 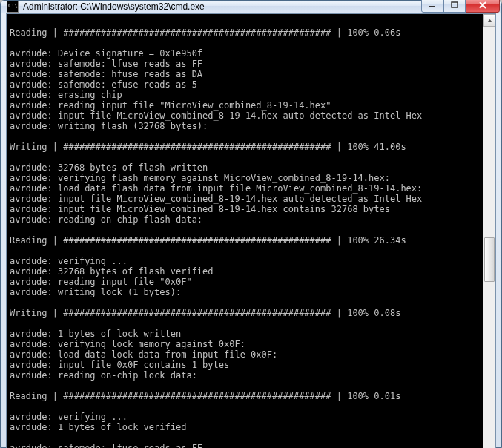 I want to click on chevron-up-icon, so click(x=489, y=21).